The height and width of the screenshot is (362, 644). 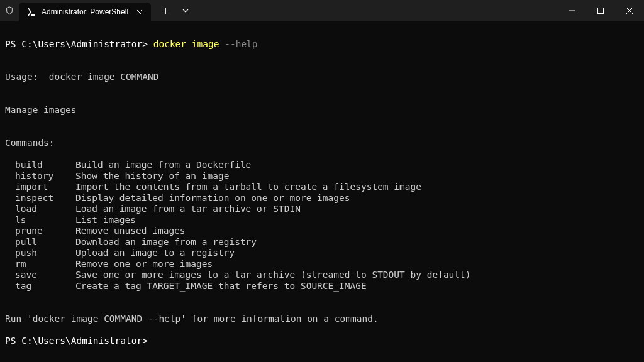 I want to click on command-name: ls, so click(x=40, y=221).